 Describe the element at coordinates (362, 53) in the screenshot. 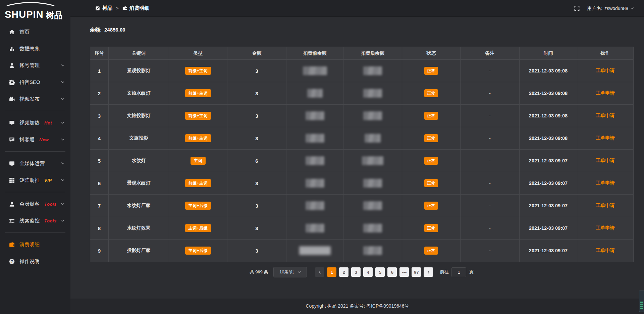

I see `table-header: 序号关键词类型金额扣费前余额扣费后余额状态备注时间操作` at that location.